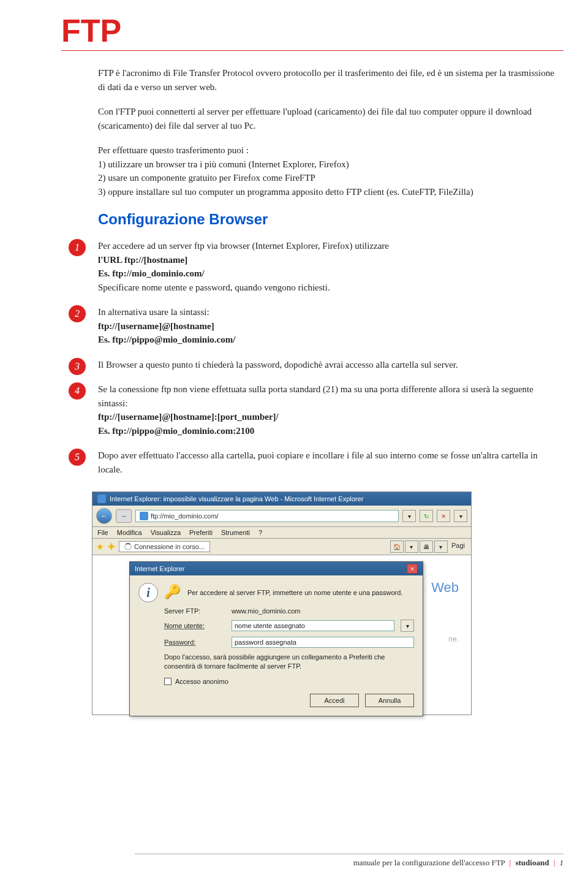 This screenshot has width=588, height=880. What do you see at coordinates (331, 267) in the screenshot?
I see `step-text: Per accedere ad un server ftp via browse…` at bounding box center [331, 267].